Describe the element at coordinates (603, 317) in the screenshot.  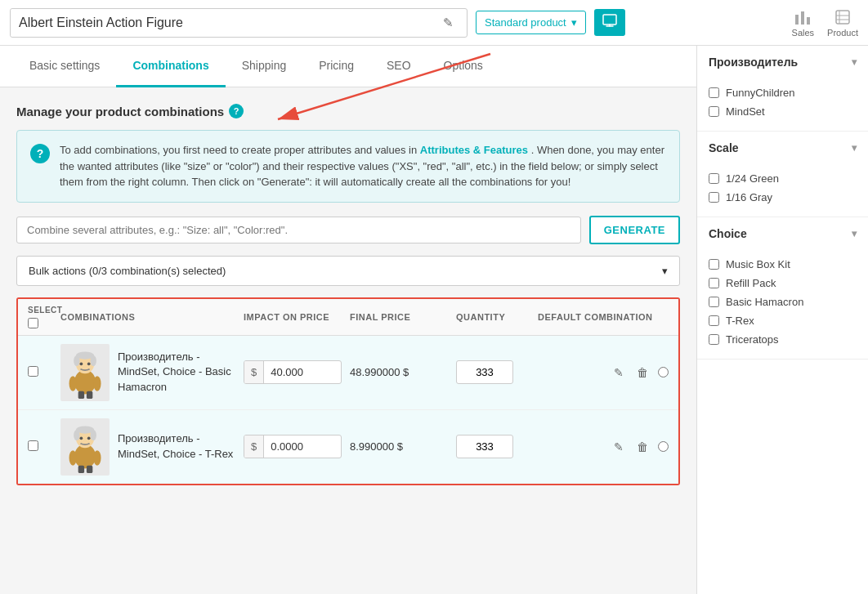
I see `default-combo-header-cell: DEFAULT COMBINATION` at that location.